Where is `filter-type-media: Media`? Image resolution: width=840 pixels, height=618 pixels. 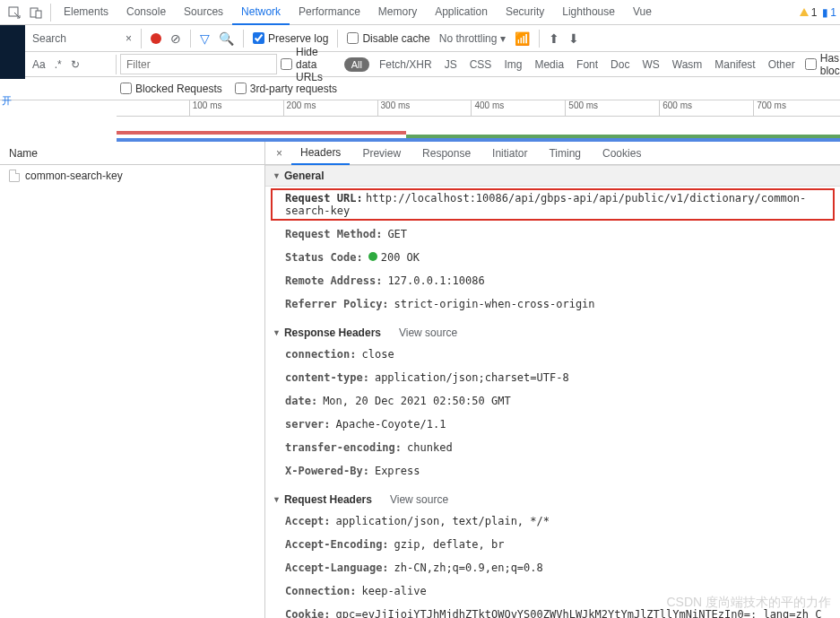 filter-type-media: Media is located at coordinates (549, 65).